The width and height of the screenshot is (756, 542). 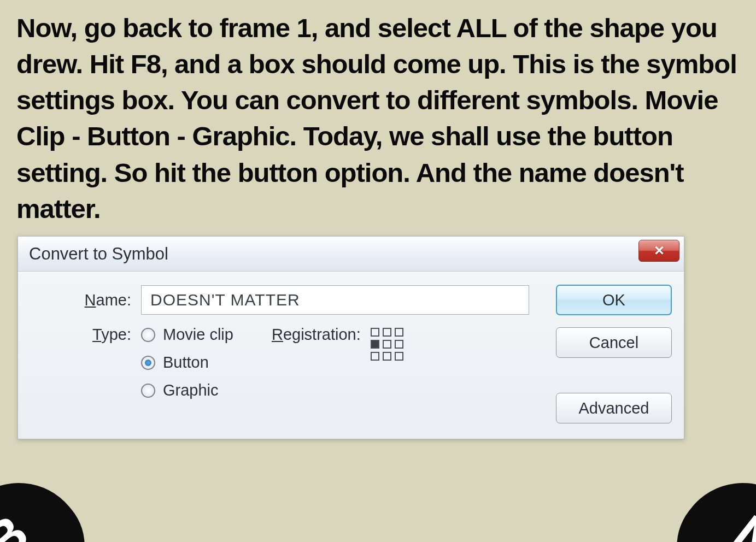 What do you see at coordinates (659, 251) in the screenshot?
I see `close-button: ✕` at bounding box center [659, 251].